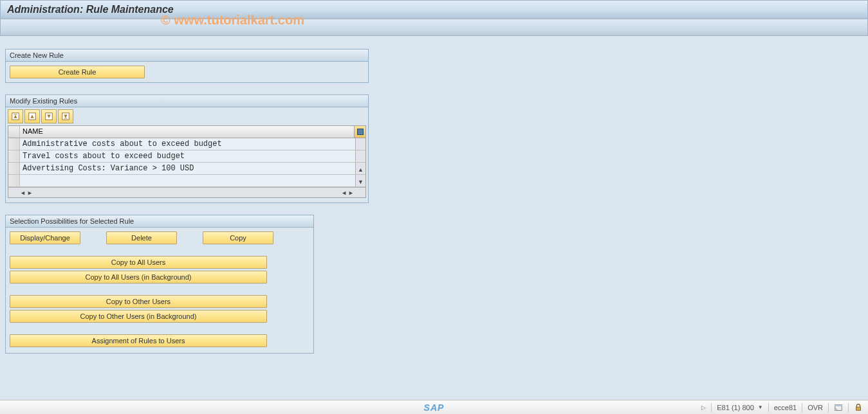 The image size is (868, 414). Describe the element at coordinates (360, 182) in the screenshot. I see `scroll-down-icon: ▼` at that location.